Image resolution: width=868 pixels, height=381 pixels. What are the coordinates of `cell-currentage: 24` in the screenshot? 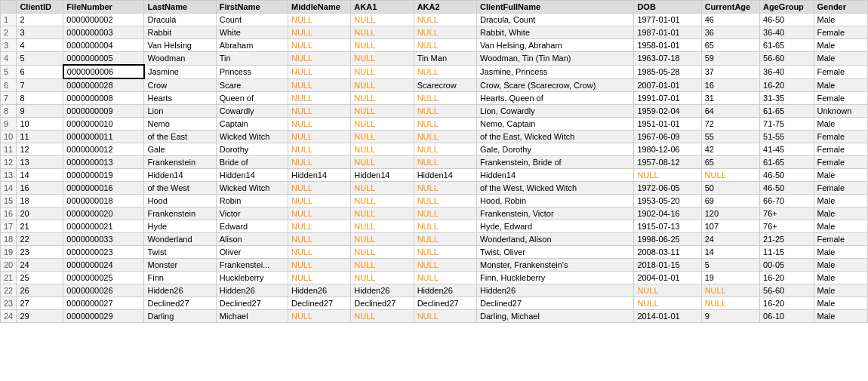 It's located at (731, 240).